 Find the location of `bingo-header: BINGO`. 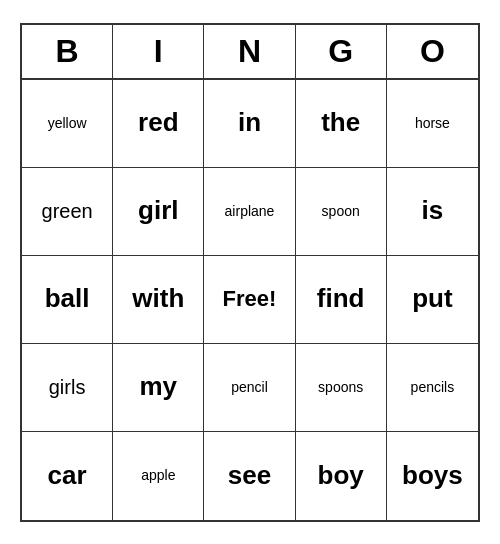

bingo-header: BINGO is located at coordinates (250, 52).